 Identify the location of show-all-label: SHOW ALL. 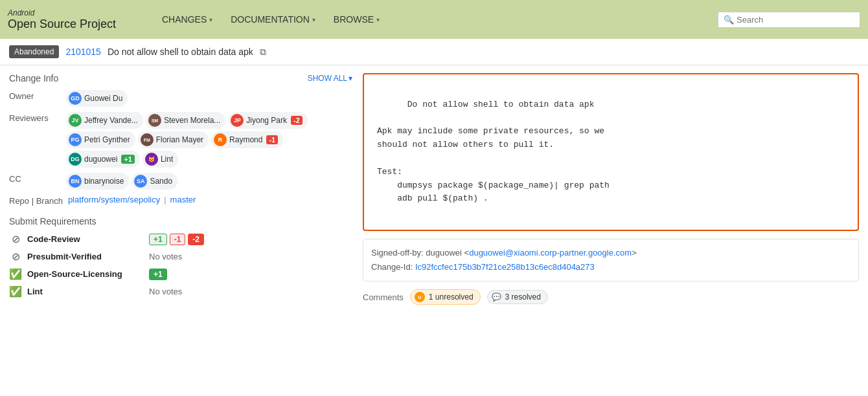
(328, 78).